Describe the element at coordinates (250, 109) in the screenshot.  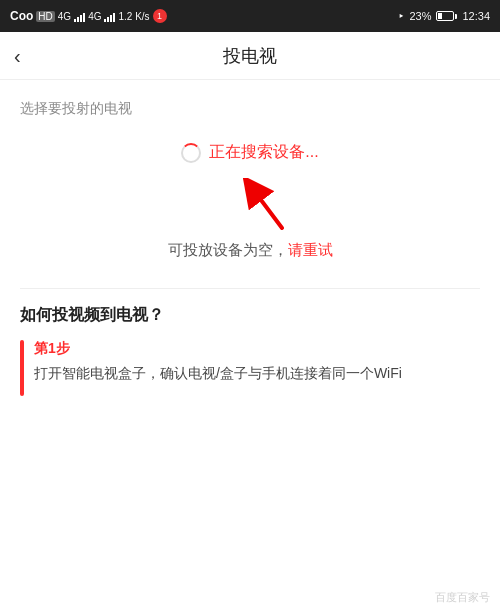
I see `section-label: 选择要投射的电视` at that location.